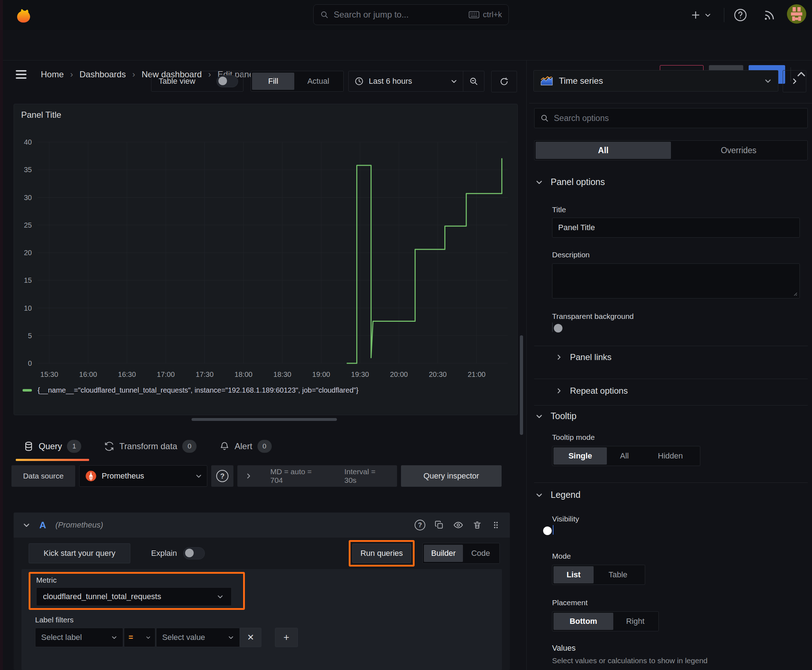 This screenshot has width=812, height=670. Describe the element at coordinates (556, 416) in the screenshot. I see `tooltip-section-header: Tooltip` at that location.